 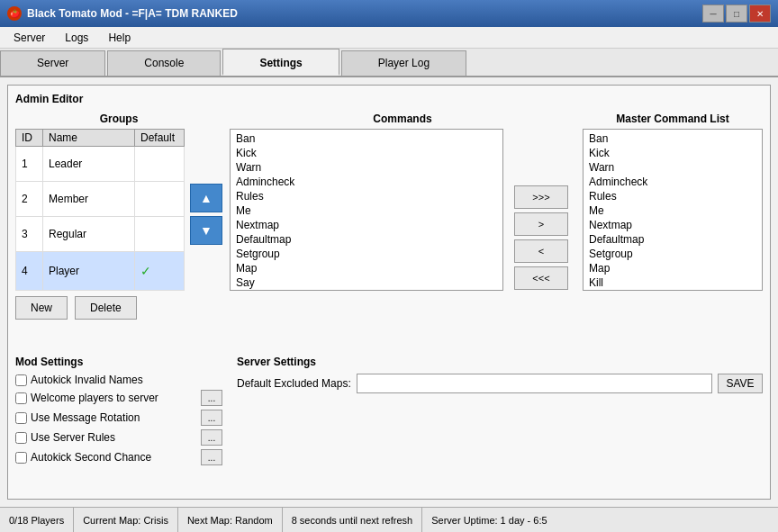 I want to click on checkbox-row: Autokick Invalid Names, so click(x=119, y=380).